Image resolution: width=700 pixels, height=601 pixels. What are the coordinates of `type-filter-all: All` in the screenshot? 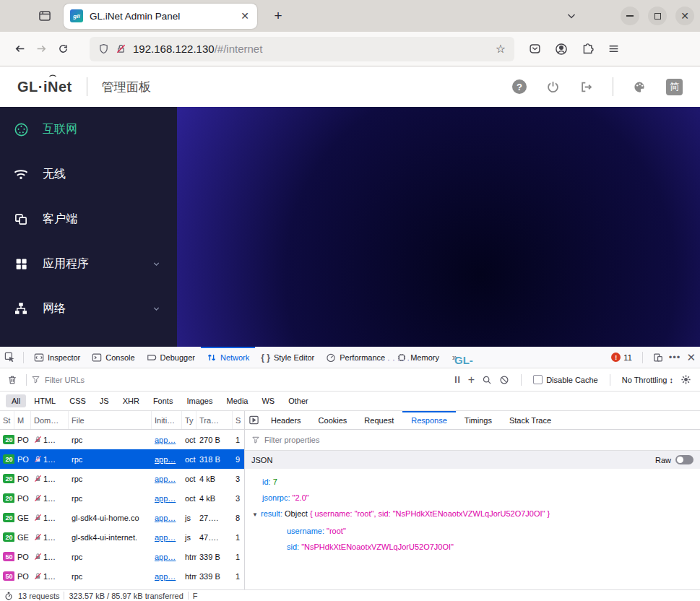 It's located at (16, 401).